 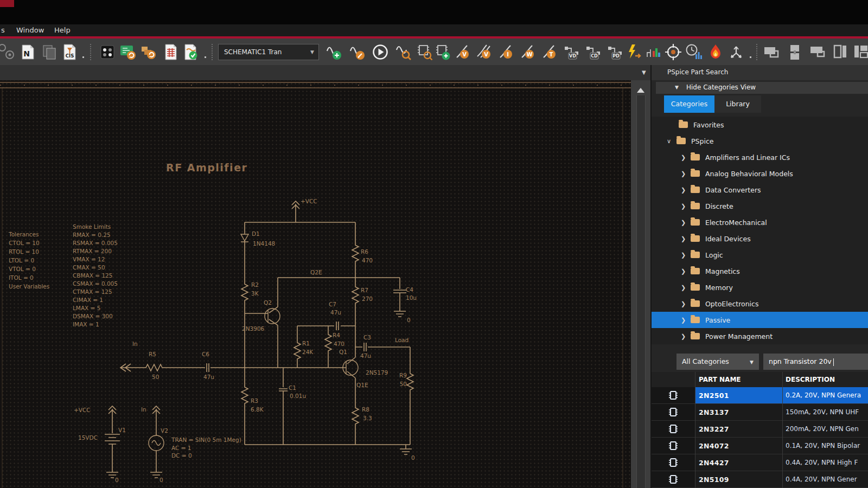 I want to click on voltage-probe-icon: V, so click(x=463, y=52).